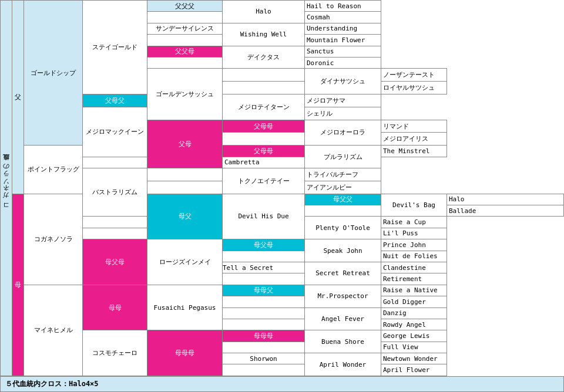  Describe the element at coordinates (343, 365) in the screenshot. I see `gen5-april-wonder: April Wonder` at that location.